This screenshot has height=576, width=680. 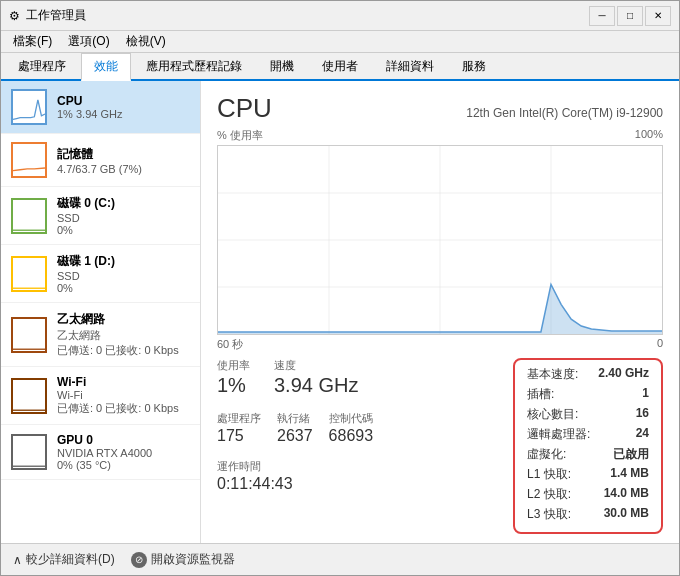 What do you see at coordinates (124, 160) in the screenshot?
I see `memory-label: 記憶體 4.7/63.7 GB (7%)` at bounding box center [124, 160].